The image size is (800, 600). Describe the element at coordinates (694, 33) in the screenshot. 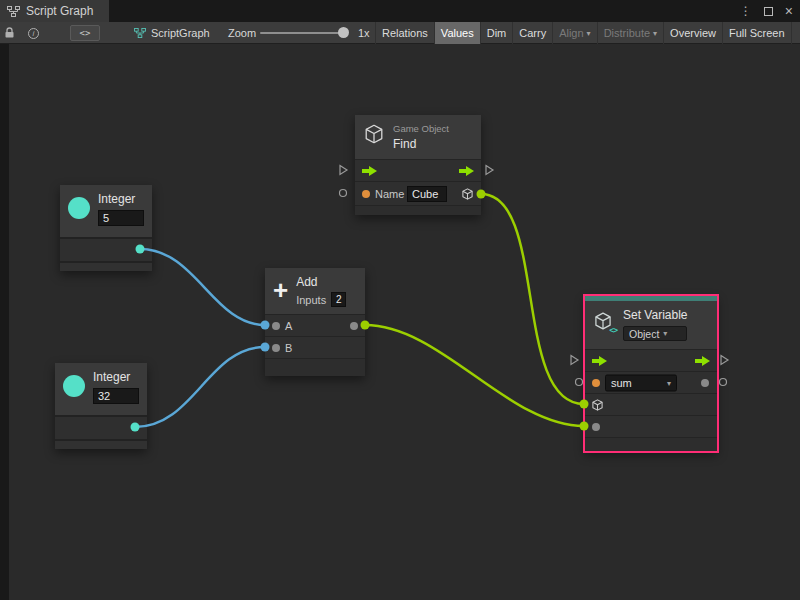

I see `overview-button: Overview` at that location.